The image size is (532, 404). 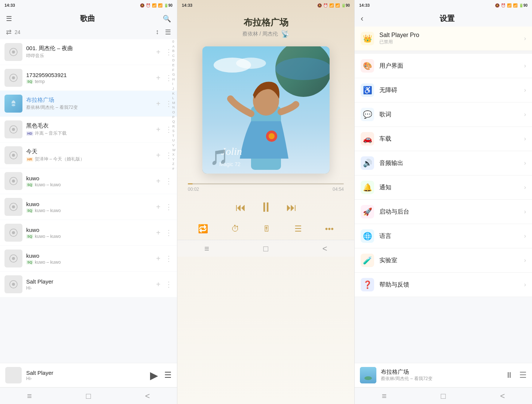 What do you see at coordinates (266, 188) in the screenshot?
I see `progress-area: 00:02 04:54` at bounding box center [266, 188].